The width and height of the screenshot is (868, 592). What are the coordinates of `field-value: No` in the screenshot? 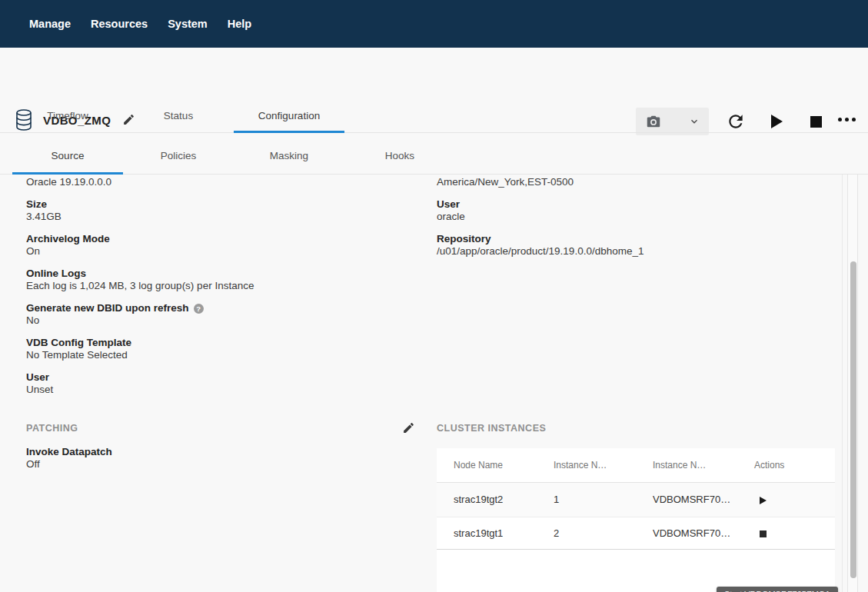 It's located at (218, 321).